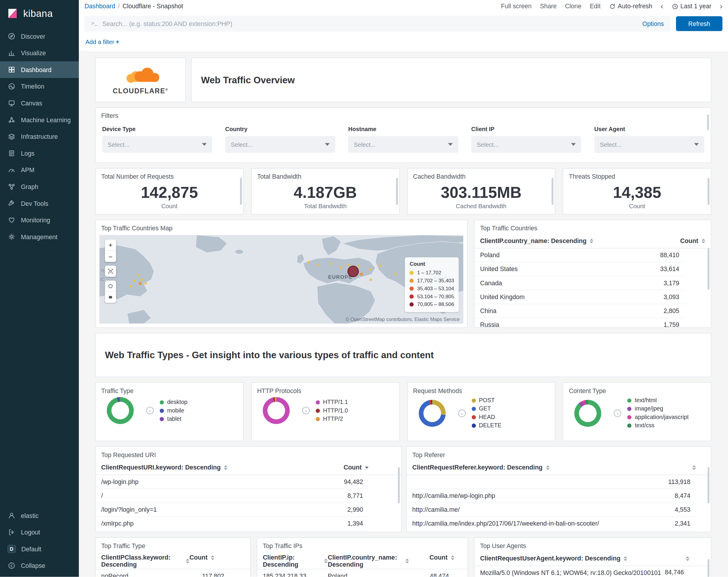 The width and height of the screenshot is (728, 577). What do you see at coordinates (658, 426) in the screenshot?
I see `legend-item: text/css` at bounding box center [658, 426].